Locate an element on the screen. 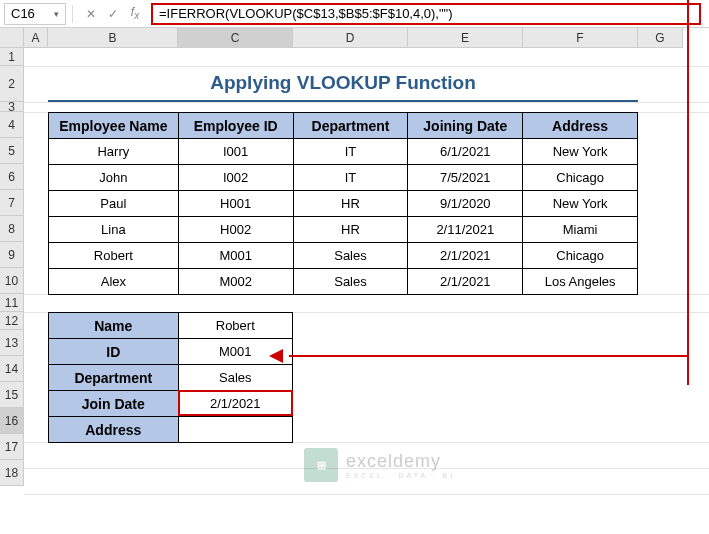  row-header-15: 15 is located at coordinates (12, 395).